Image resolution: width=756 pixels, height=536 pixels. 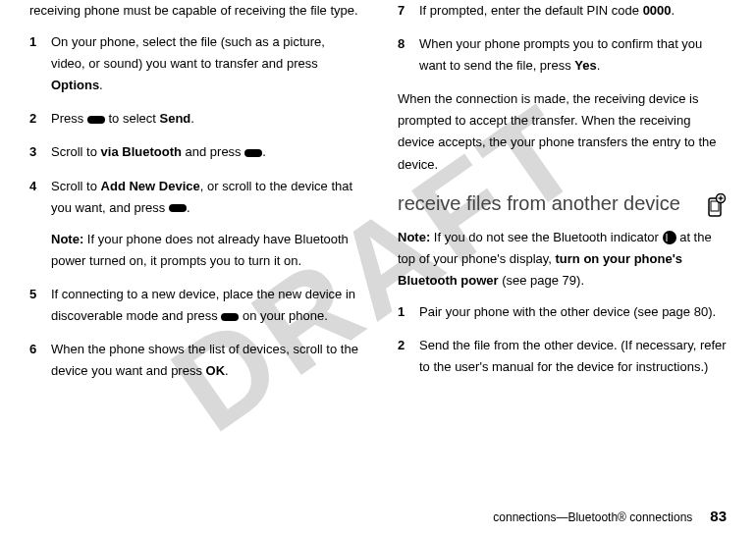 What do you see at coordinates (562, 312) in the screenshot?
I see `receive-step-1: 1 Pair your phone with the other device …` at bounding box center [562, 312].